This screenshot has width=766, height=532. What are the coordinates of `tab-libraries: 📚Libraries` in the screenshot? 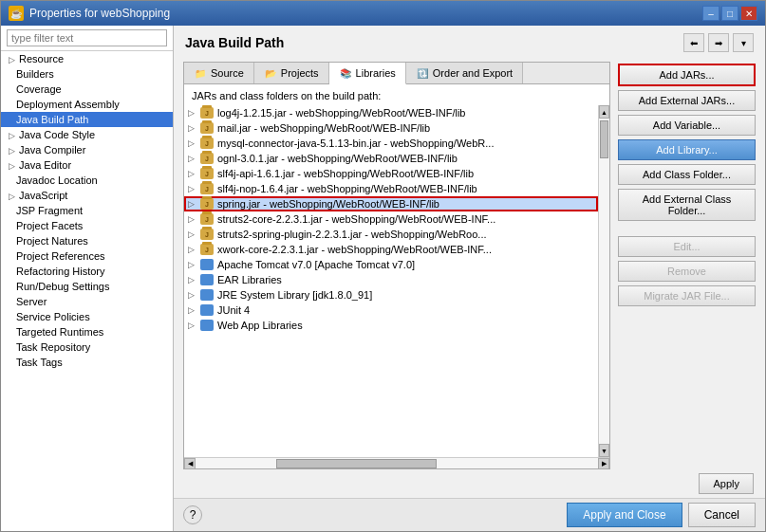 It's located at (368, 74).